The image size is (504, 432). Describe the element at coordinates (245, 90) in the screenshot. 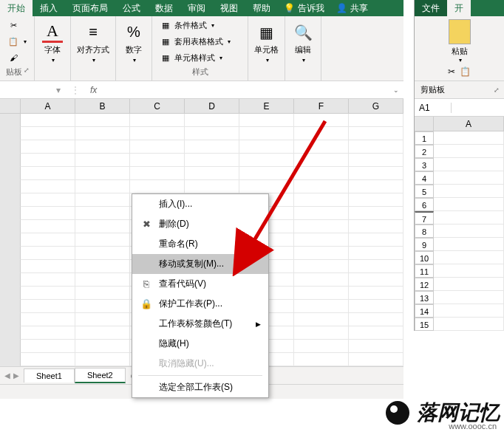

I see `formula-input` at that location.